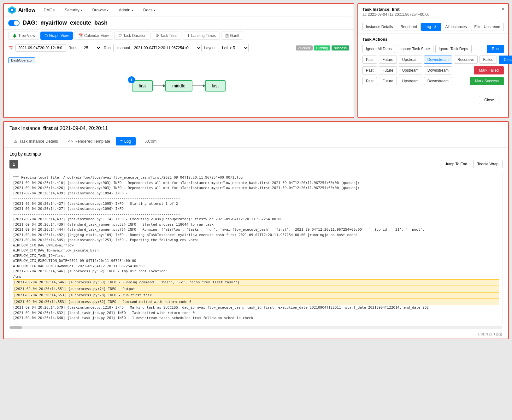 This screenshot has height=420, width=512. What do you see at coordinates (388, 81) in the screenshot?
I see `success-future-btn: Future` at bounding box center [388, 81].